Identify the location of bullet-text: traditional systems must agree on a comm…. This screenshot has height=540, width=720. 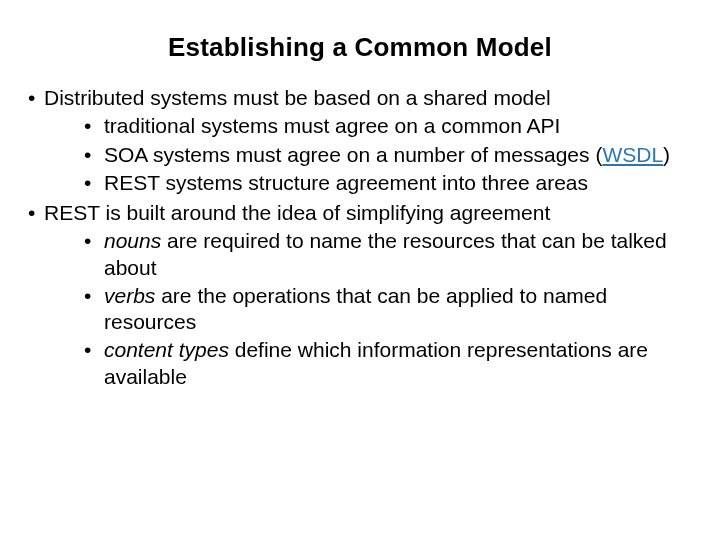
(332, 126).